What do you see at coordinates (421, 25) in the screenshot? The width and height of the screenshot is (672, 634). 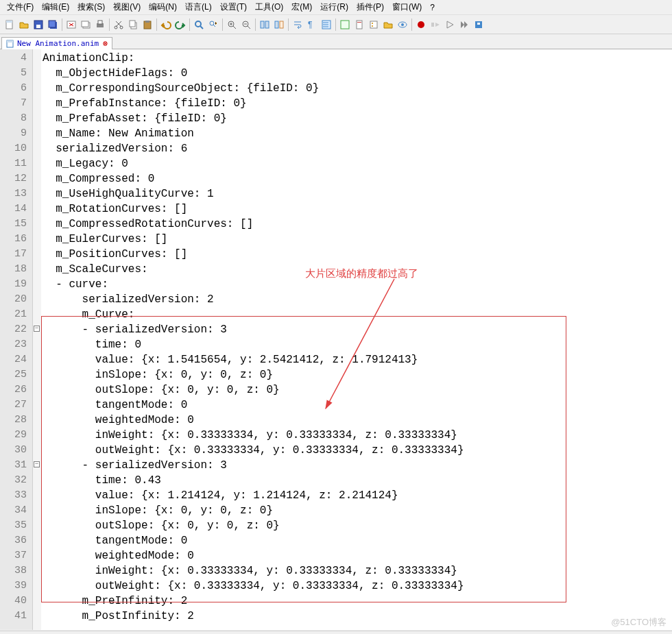 I see `record-icon` at bounding box center [421, 25].